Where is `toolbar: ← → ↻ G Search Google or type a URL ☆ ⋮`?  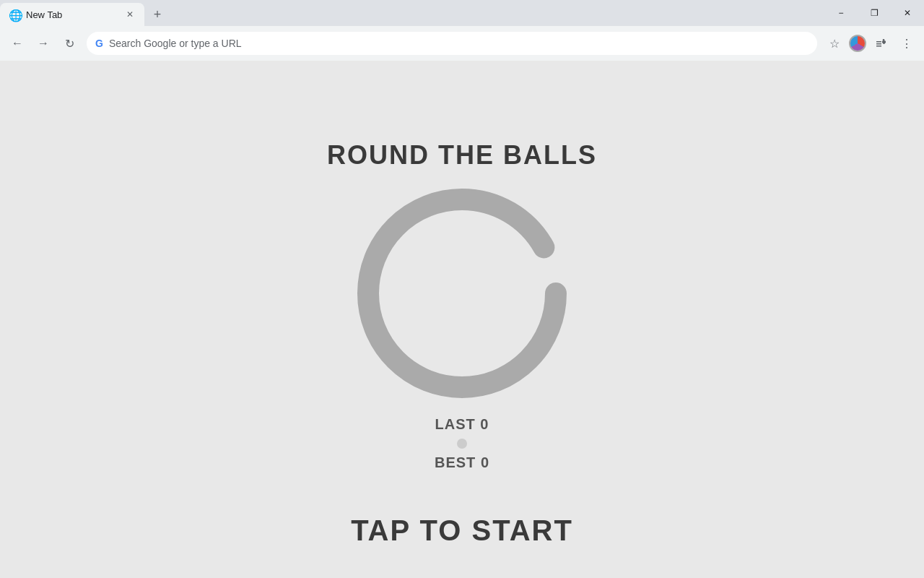
toolbar: ← → ↻ G Search Google or type a URL ☆ ⋮ is located at coordinates (462, 43).